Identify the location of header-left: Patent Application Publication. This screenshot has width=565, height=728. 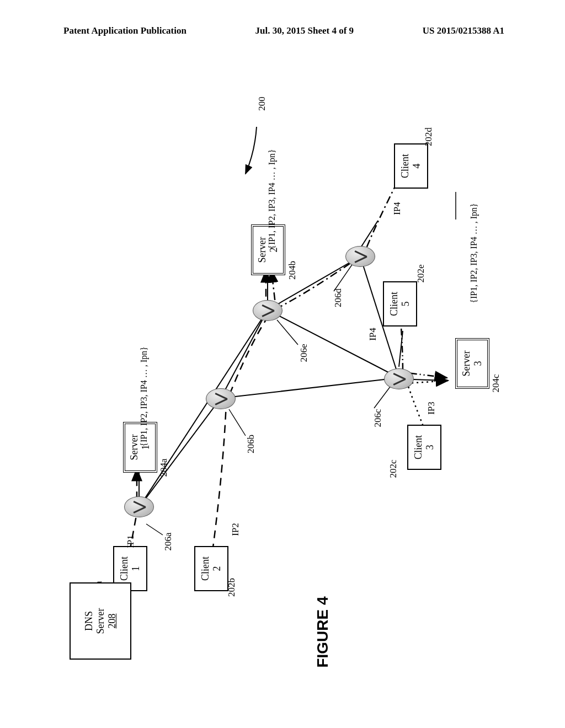
(125, 31).